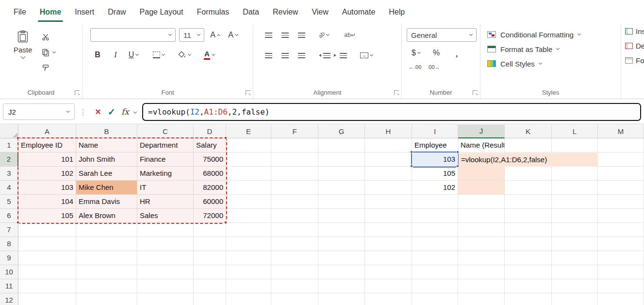 This screenshot has height=305, width=644. Describe the element at coordinates (9, 299) in the screenshot. I see `row-header-12: 12` at that location.